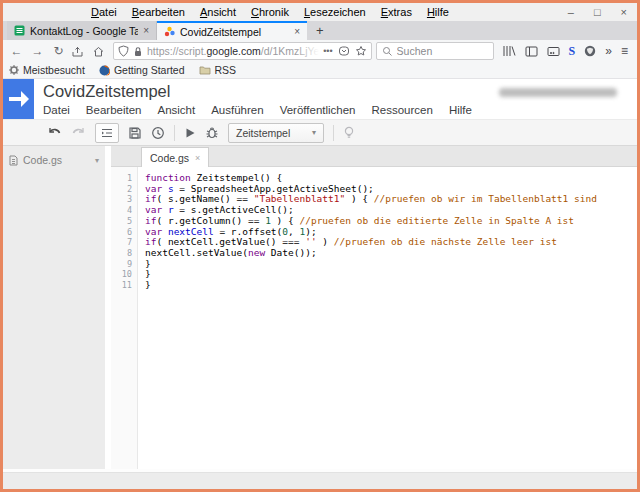 Image resolution: width=640 pixels, height=492 pixels. Describe the element at coordinates (276, 133) in the screenshot. I see `function-selector-dropdown: Zeitstempel ▾` at that location.